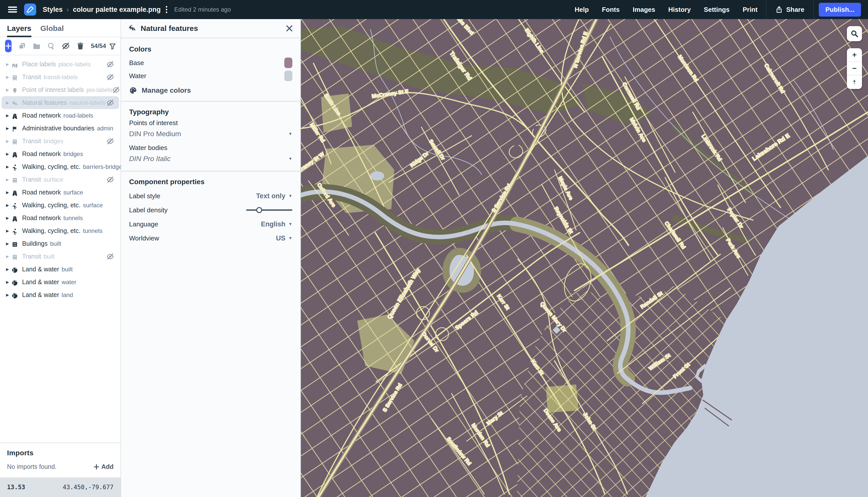 Image resolution: width=868 pixels, height=497 pixels. Describe the element at coordinates (60, 90) in the screenshot. I see `layer-row-poi-labels: ▶Point of interest labelspoi-labels` at that location.